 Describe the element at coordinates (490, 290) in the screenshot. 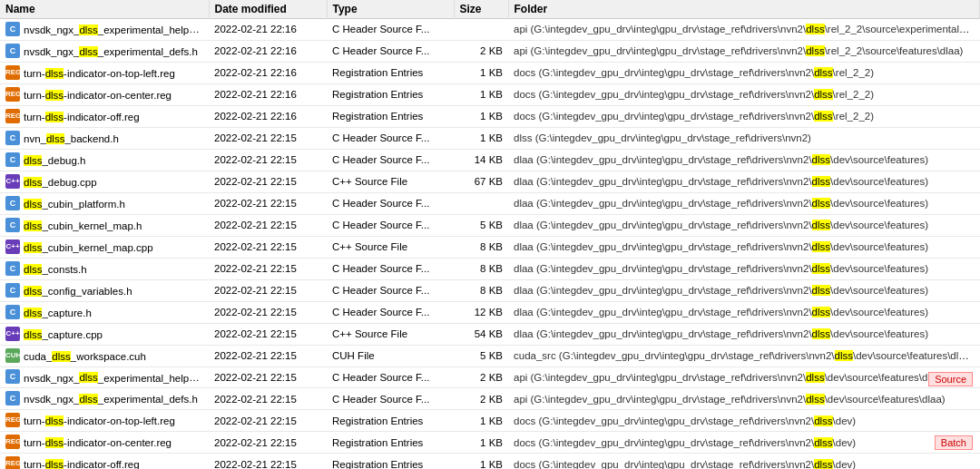

I see `table-row: Cdlss_config_variables.h 2022-02-21 22:1…` at that location.